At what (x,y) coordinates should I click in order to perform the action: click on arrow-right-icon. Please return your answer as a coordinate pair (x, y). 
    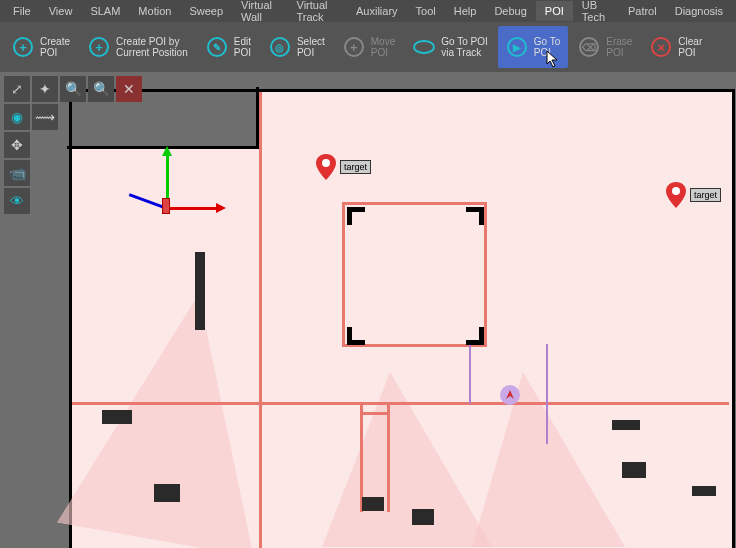
    Looking at the image, I should click on (221, 208).